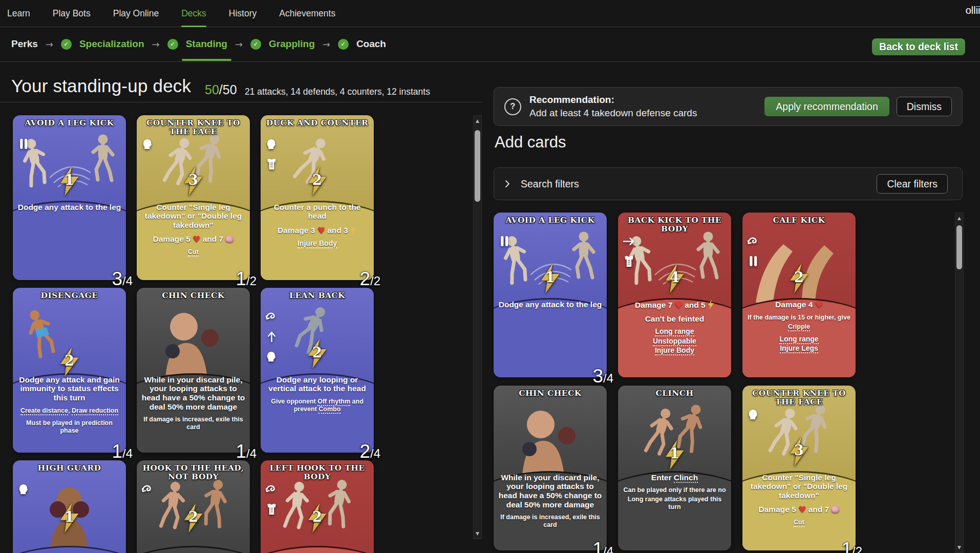 The width and height of the screenshot is (980, 553). What do you see at coordinates (973, 10) in the screenshot?
I see `username: olliii` at bounding box center [973, 10].